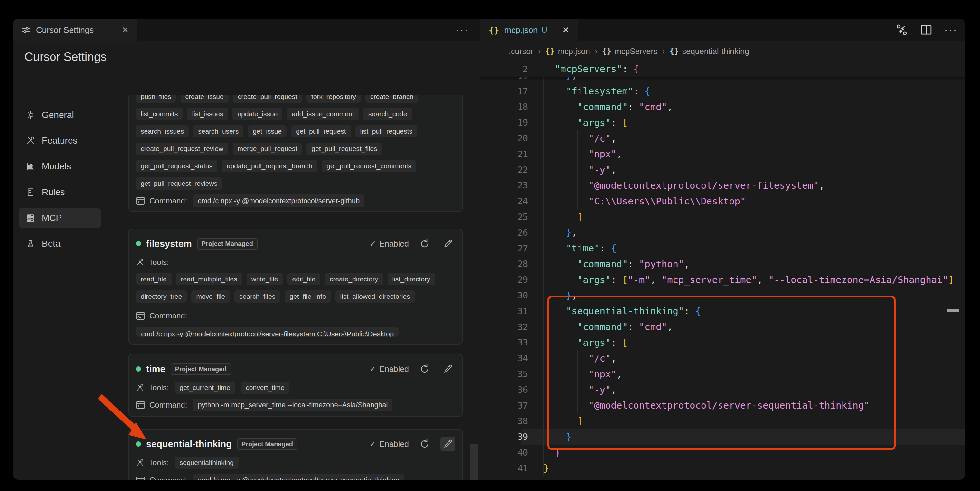 The height and width of the screenshot is (491, 980). What do you see at coordinates (608, 327) in the screenshot?
I see `code-text: "command": "cmd",` at bounding box center [608, 327].